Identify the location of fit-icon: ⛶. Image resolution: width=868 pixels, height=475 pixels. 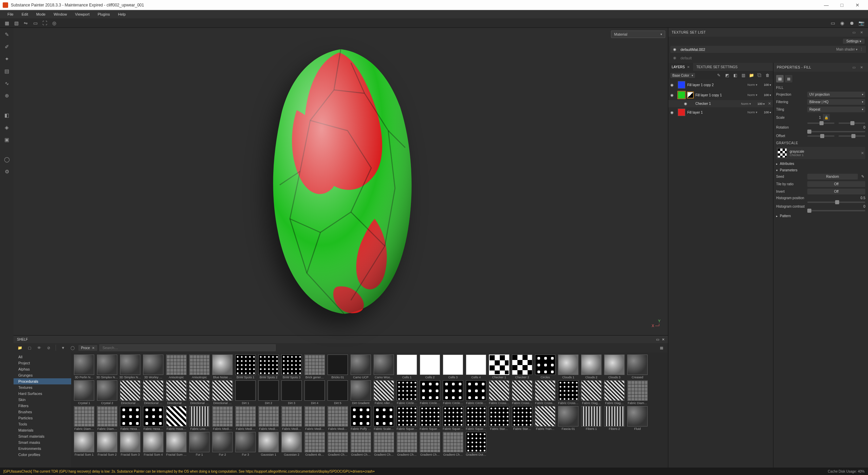
(45, 23).